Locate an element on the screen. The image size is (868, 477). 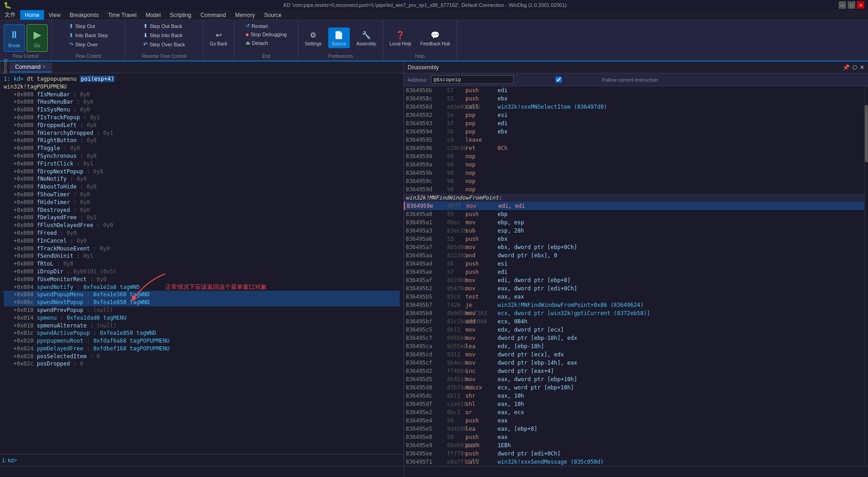
stop-debugging-button: ■ Stop Debugging is located at coordinates (266, 34).